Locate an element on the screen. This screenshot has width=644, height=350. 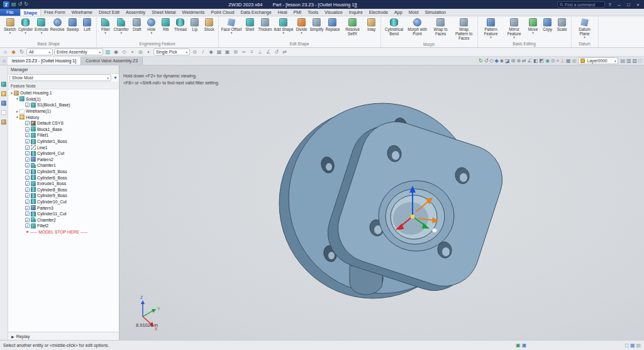
extrude-button: Extrude ▾ is located at coordinates (42, 26).